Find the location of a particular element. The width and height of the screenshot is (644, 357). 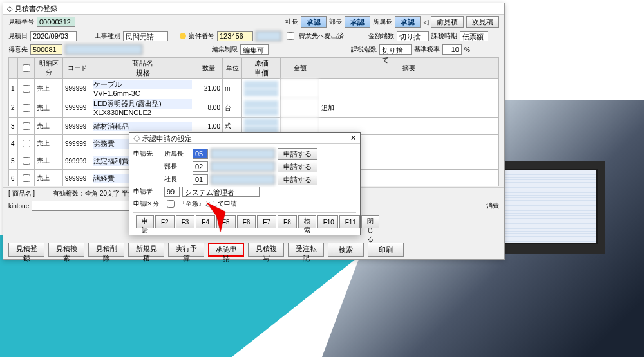

fkey-F11: F11 is located at coordinates (350, 222).